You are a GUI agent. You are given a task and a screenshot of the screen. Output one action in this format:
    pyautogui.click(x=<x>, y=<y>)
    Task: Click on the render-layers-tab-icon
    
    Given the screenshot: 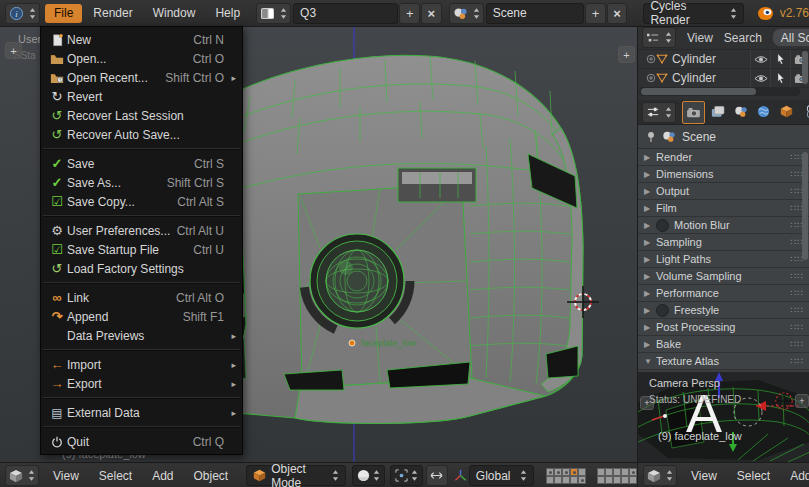 What is the action you would take?
    pyautogui.click(x=718, y=112)
    